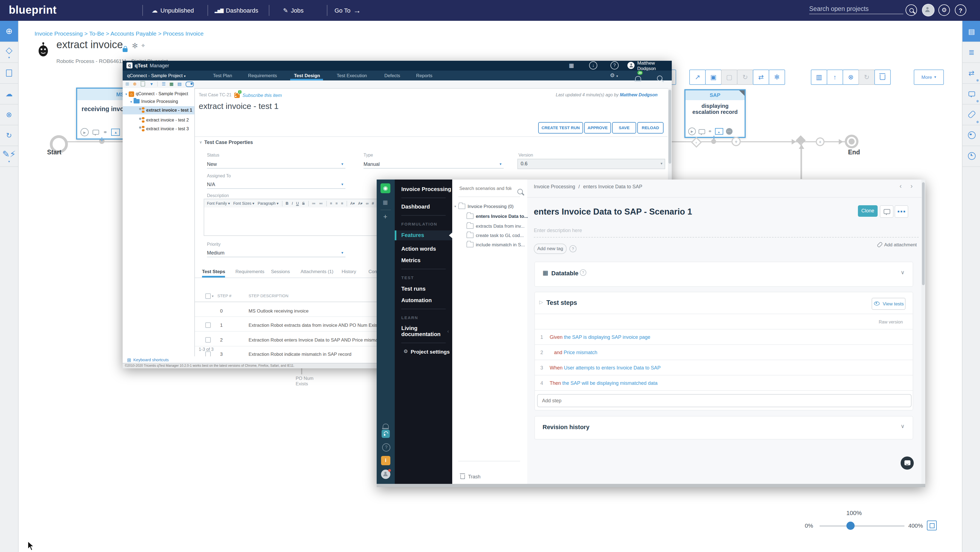  Describe the element at coordinates (498, 244) in the screenshot. I see `tree-item: include mismatch in S...` at that location.